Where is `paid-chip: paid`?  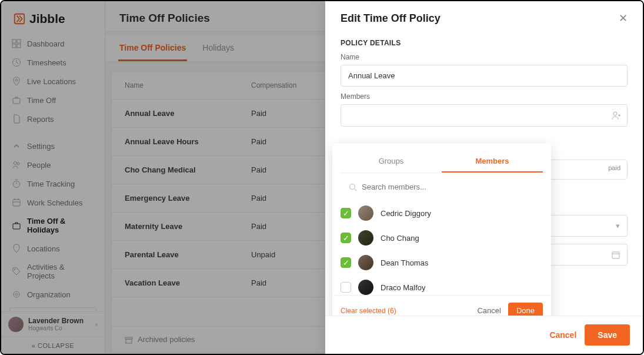 paid-chip: paid is located at coordinates (614, 168).